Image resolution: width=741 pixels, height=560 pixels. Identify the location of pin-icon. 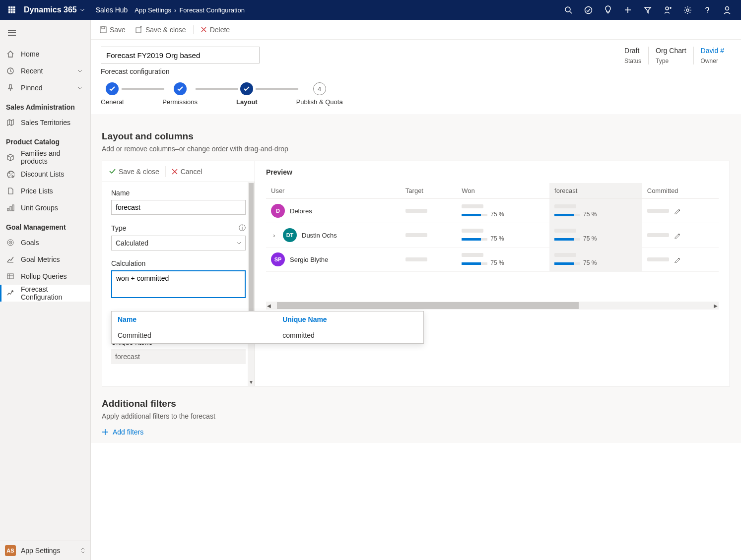
(10, 88).